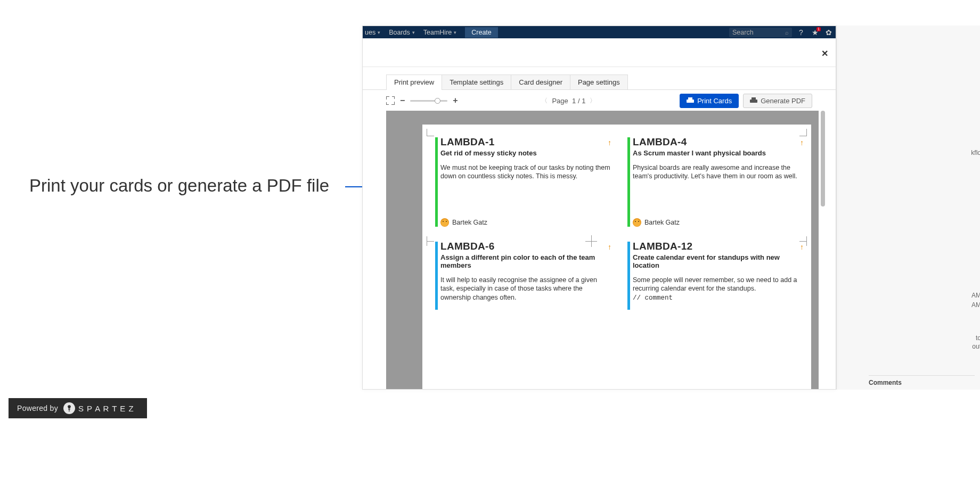 The height and width of the screenshot is (479, 980). What do you see at coordinates (719, 261) in the screenshot?
I see `card-summary: Create calendar event for standups with …` at bounding box center [719, 261].